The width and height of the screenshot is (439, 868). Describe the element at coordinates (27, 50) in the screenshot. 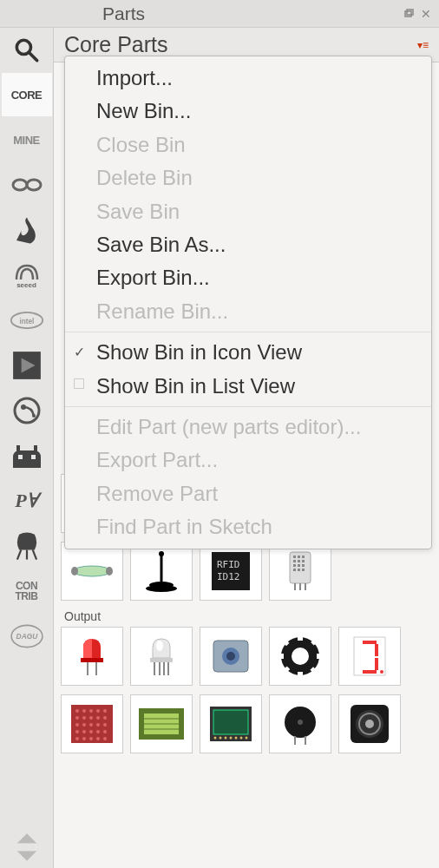

I see `search-button` at that location.